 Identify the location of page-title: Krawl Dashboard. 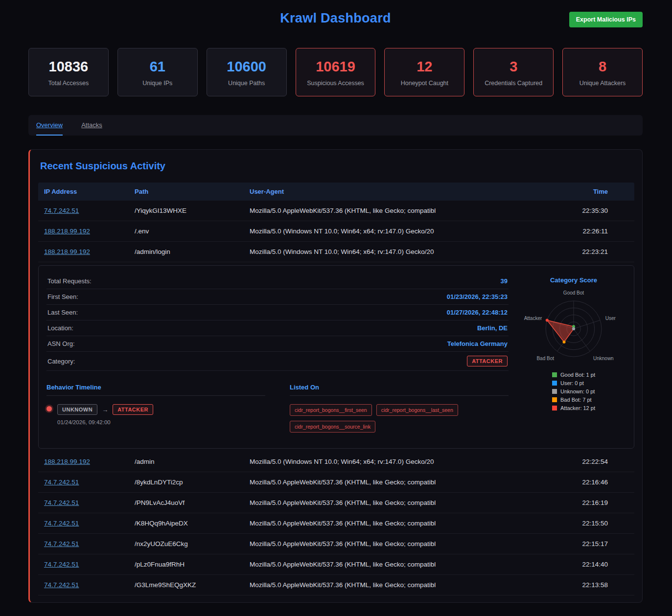
(336, 19).